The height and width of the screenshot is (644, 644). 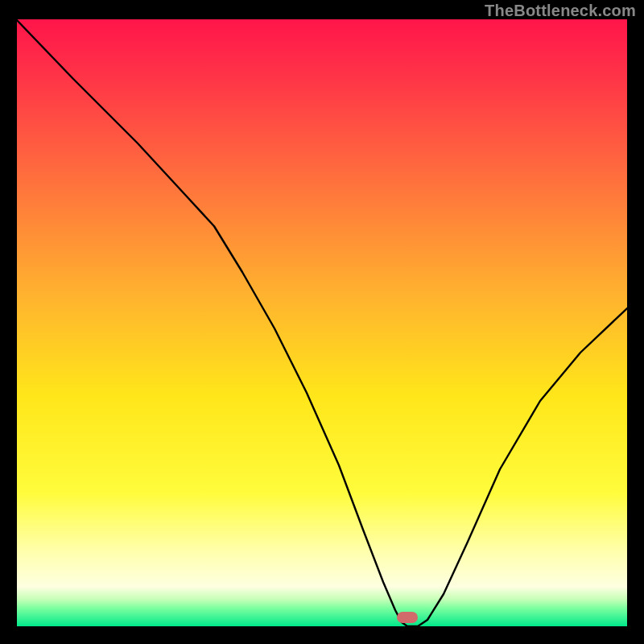 What do you see at coordinates (407, 617) in the screenshot?
I see `min-marker` at bounding box center [407, 617].